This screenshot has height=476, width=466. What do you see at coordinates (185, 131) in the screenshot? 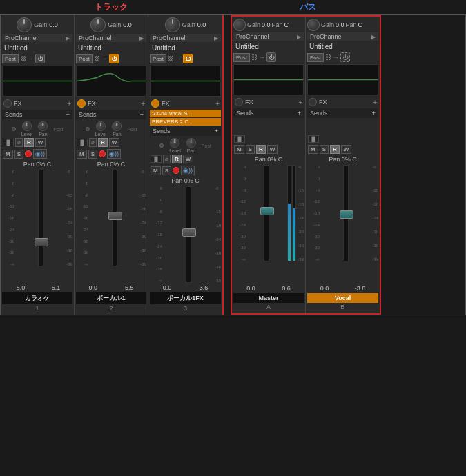
I see `sends-row-3: Sends +` at bounding box center [185, 131].